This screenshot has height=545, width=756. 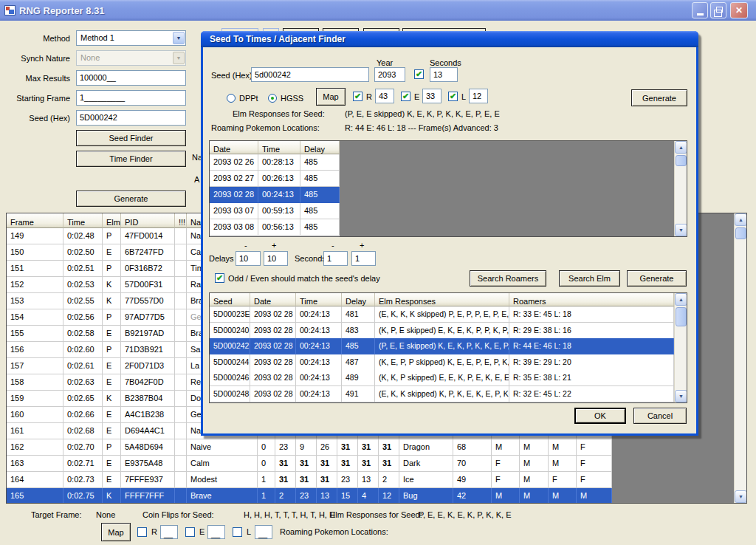 What do you see at coordinates (179, 38) in the screenshot?
I see `chevron-down-icon: ▼` at bounding box center [179, 38].